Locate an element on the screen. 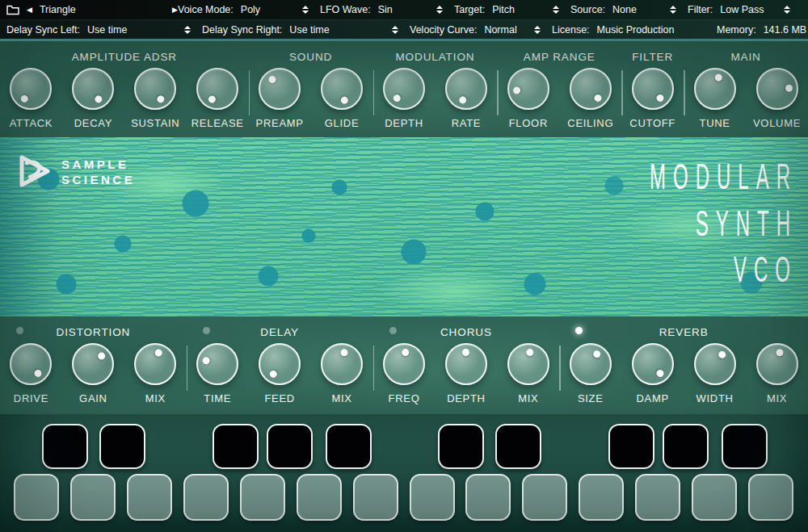  menu-item-value: Poly is located at coordinates (250, 10).